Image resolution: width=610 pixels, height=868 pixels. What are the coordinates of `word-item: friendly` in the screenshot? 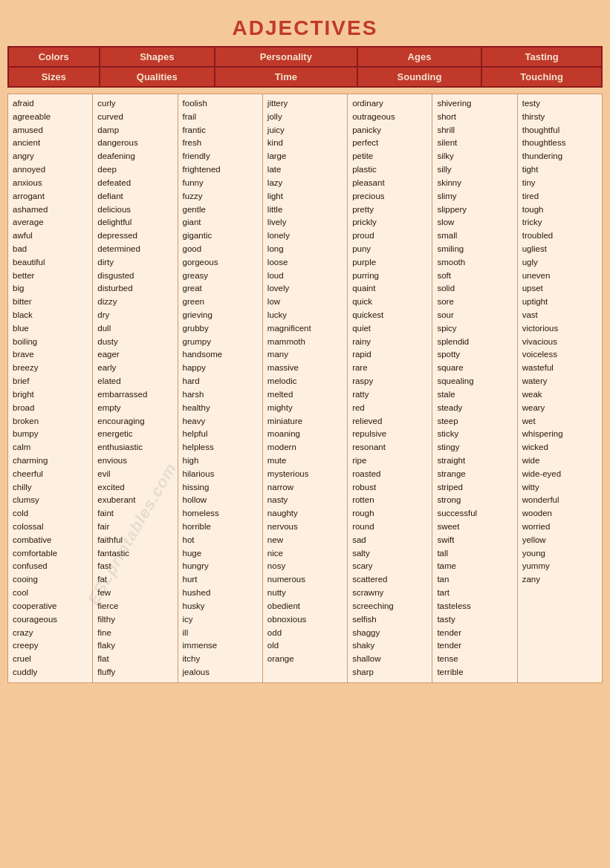 It's located at (220, 157).